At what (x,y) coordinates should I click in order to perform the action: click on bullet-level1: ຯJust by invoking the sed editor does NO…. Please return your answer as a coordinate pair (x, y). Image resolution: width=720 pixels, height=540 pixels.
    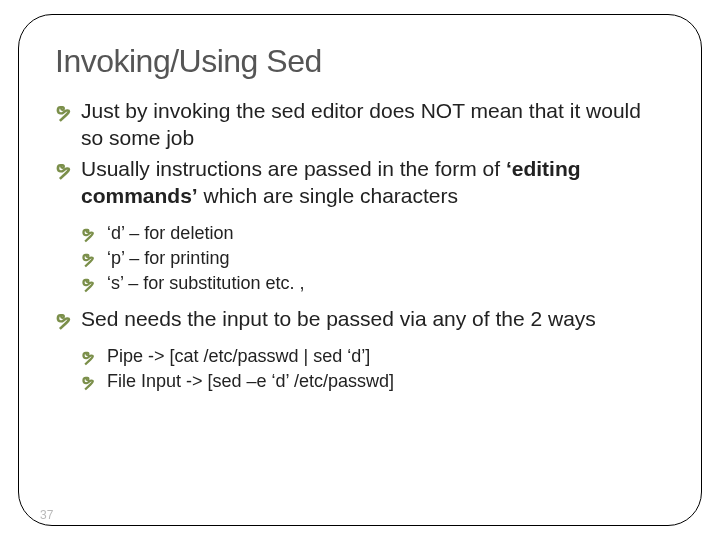
    Looking at the image, I should click on (360, 125).